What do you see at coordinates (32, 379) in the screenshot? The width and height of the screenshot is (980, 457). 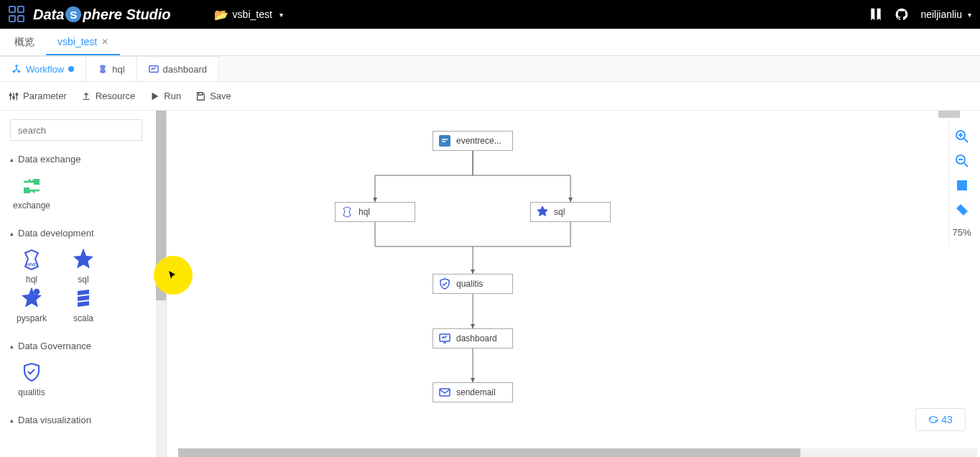 I see `node-qualitis: qualitis` at bounding box center [32, 379].